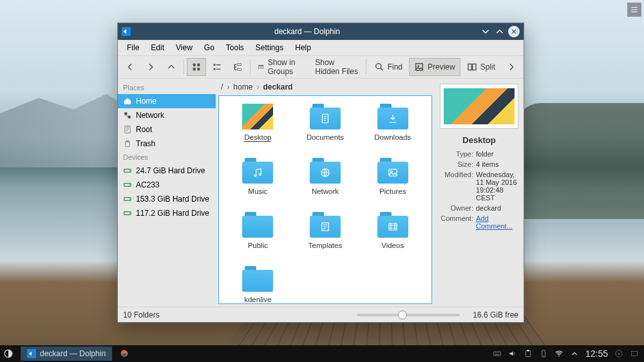  I want to click on up-button, so click(171, 67).